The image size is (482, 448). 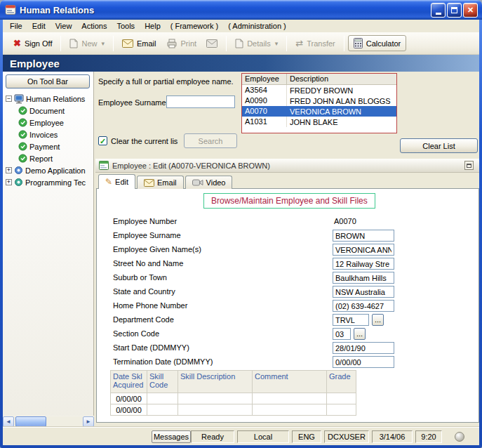 What do you see at coordinates (48, 183) in the screenshot?
I see `tree-node-programming: + Programming Tec` at bounding box center [48, 183].